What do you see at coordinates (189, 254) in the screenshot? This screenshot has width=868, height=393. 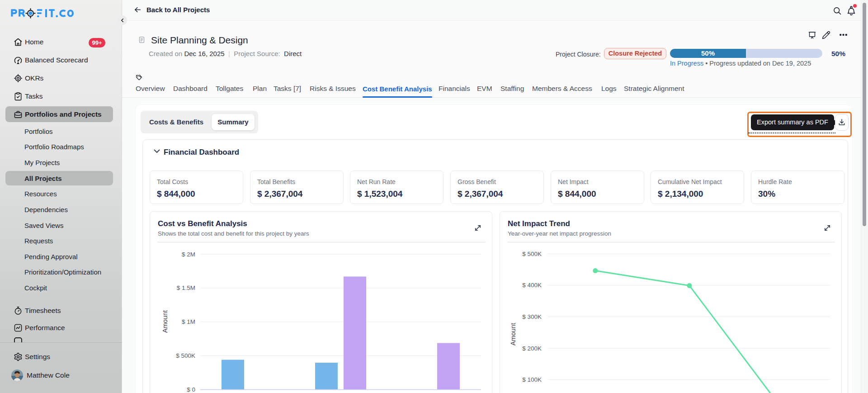 I see `svg-text: $ 2M` at bounding box center [189, 254].